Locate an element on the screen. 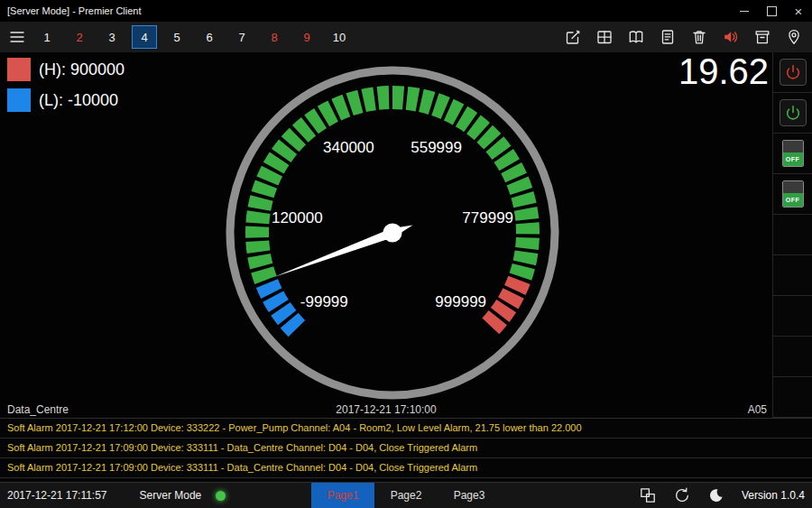  legend-low: (L): -10000 is located at coordinates (66, 100).